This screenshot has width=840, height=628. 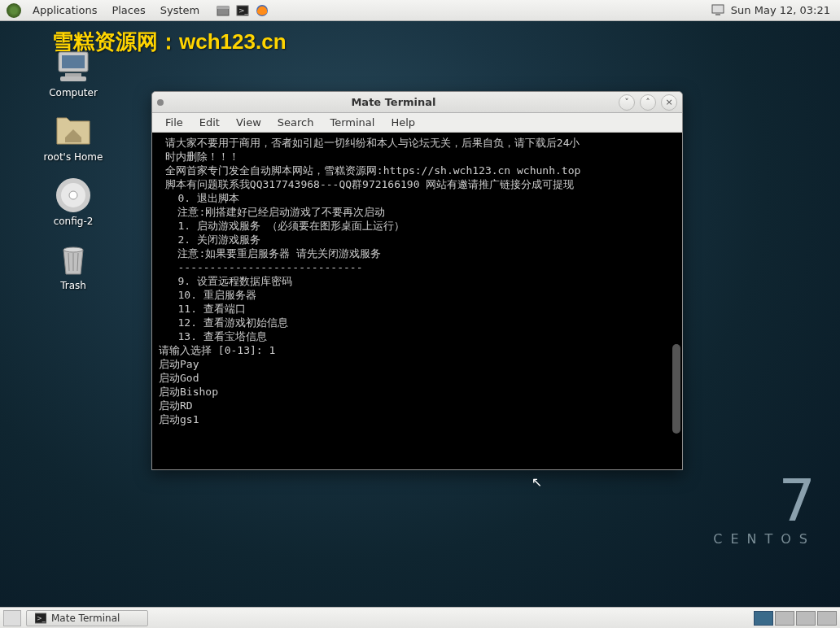 What do you see at coordinates (764, 500) in the screenshot?
I see `brand-version: 7` at bounding box center [764, 500].